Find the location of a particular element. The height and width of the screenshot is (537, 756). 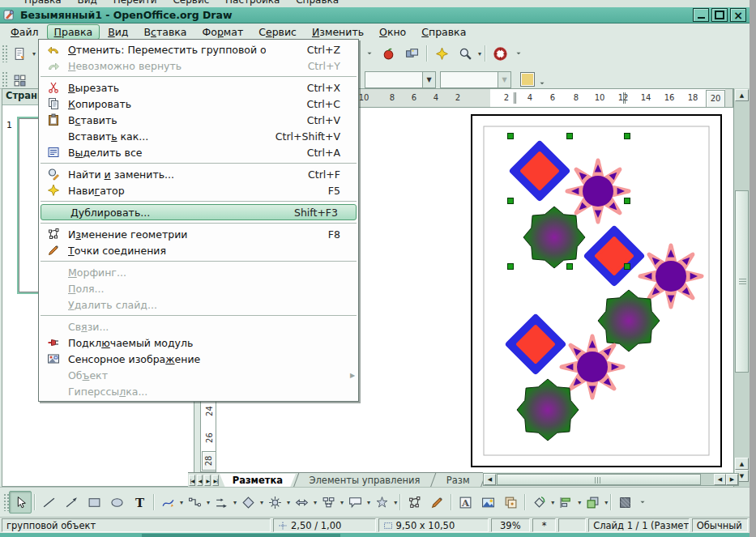

effects-button is located at coordinates (625, 502).